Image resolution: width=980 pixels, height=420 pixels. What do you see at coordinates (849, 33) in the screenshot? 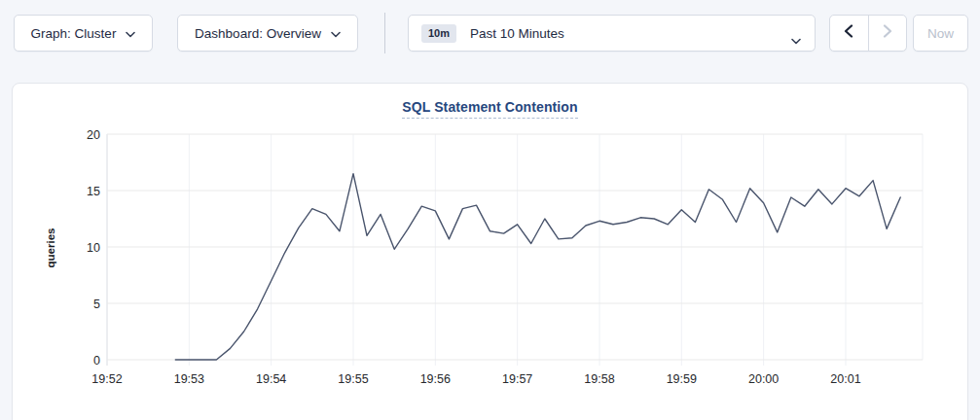
I see `chevron-left-icon` at bounding box center [849, 33].